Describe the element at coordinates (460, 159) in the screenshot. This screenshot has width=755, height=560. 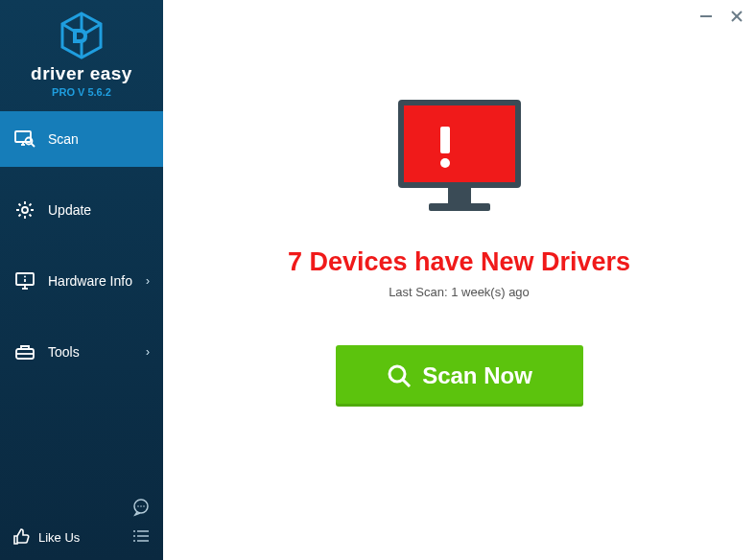
I see `alert-monitor-icon` at that location.